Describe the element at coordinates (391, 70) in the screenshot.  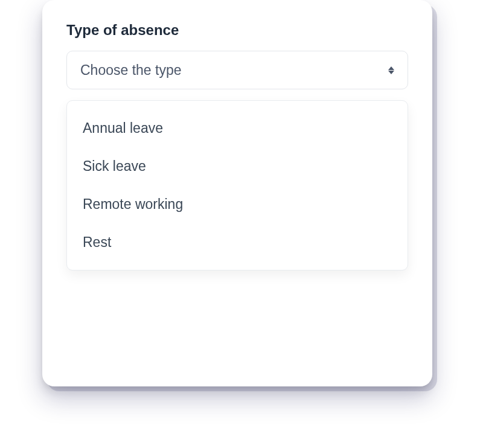
I see `chevron-up-down-icon` at that location.